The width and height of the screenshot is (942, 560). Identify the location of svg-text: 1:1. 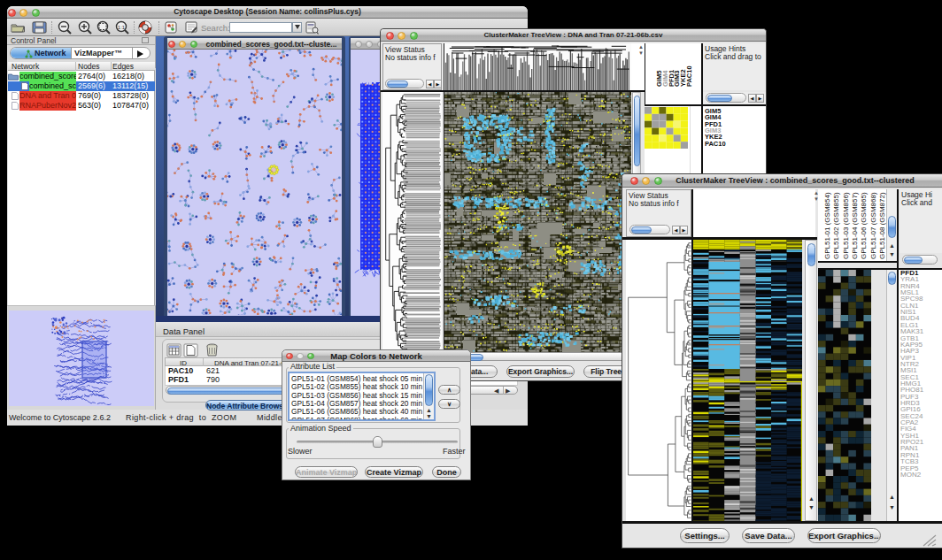
(122, 27).